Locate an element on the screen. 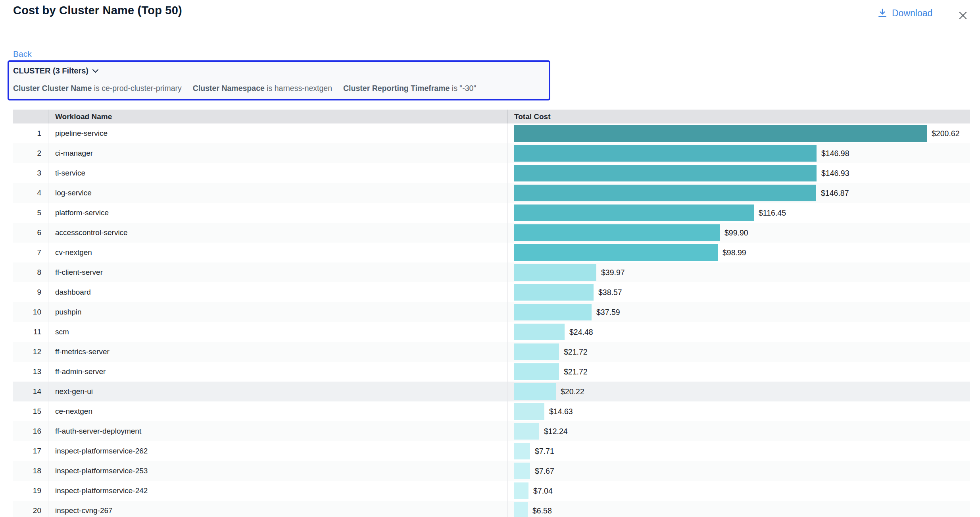  row-rank: 1 is located at coordinates (31, 133).